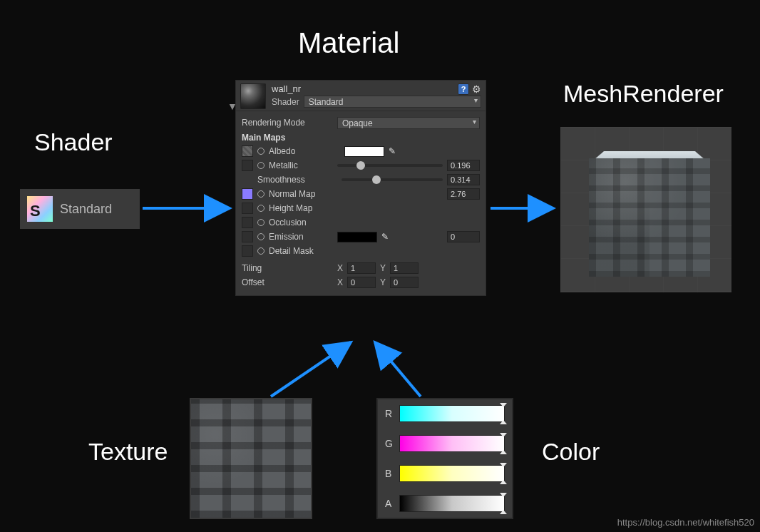  I want to click on offset-label: Offset, so click(287, 282).